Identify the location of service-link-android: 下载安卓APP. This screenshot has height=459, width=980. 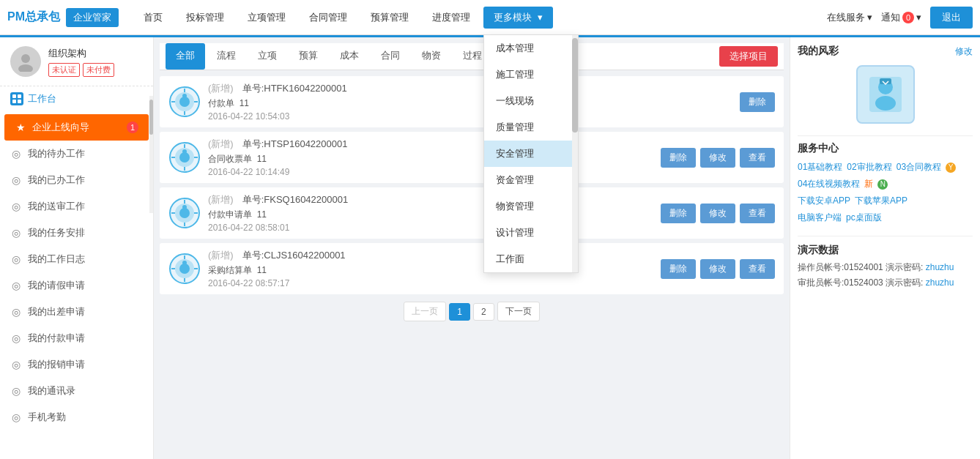
(824, 201).